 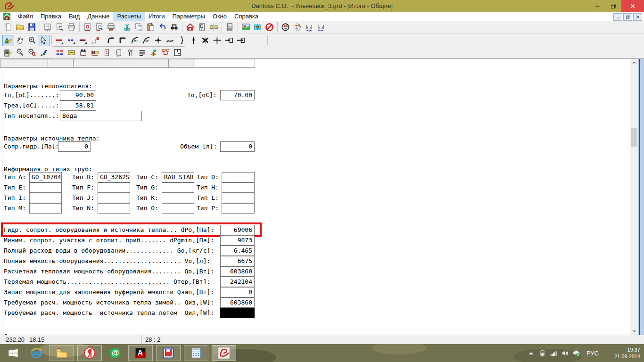 I want to click on taskbar-app-ie, so click(x=36, y=353).